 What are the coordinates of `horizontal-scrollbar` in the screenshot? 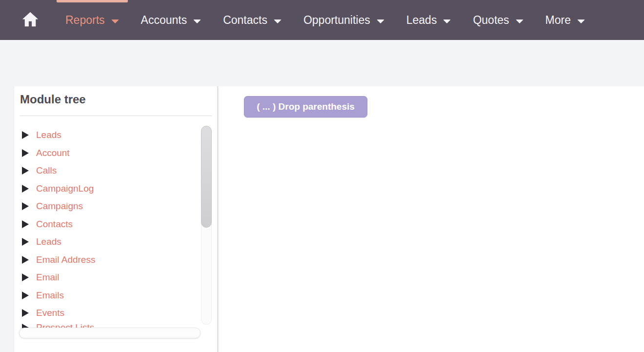 It's located at (110, 333).